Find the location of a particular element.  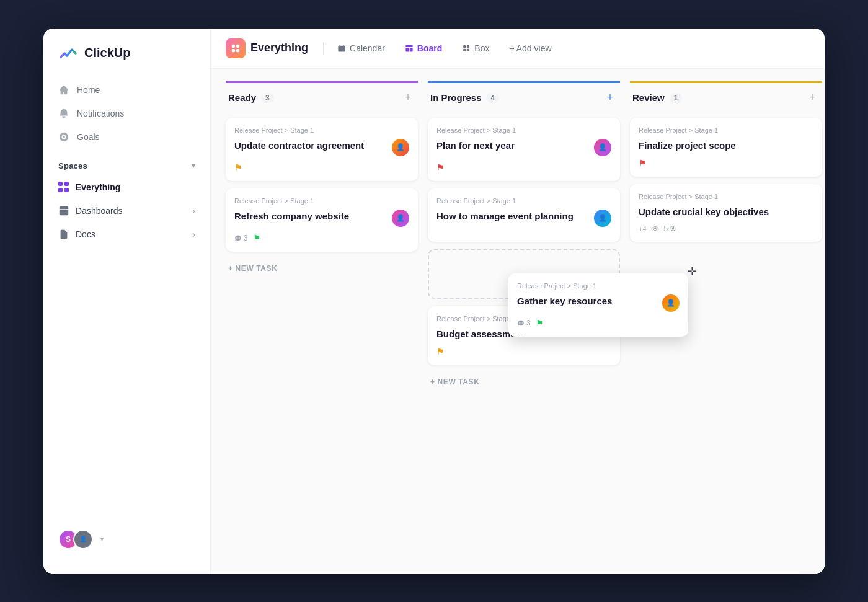

card-header: Update contractor agreement 👤 is located at coordinates (322, 148).